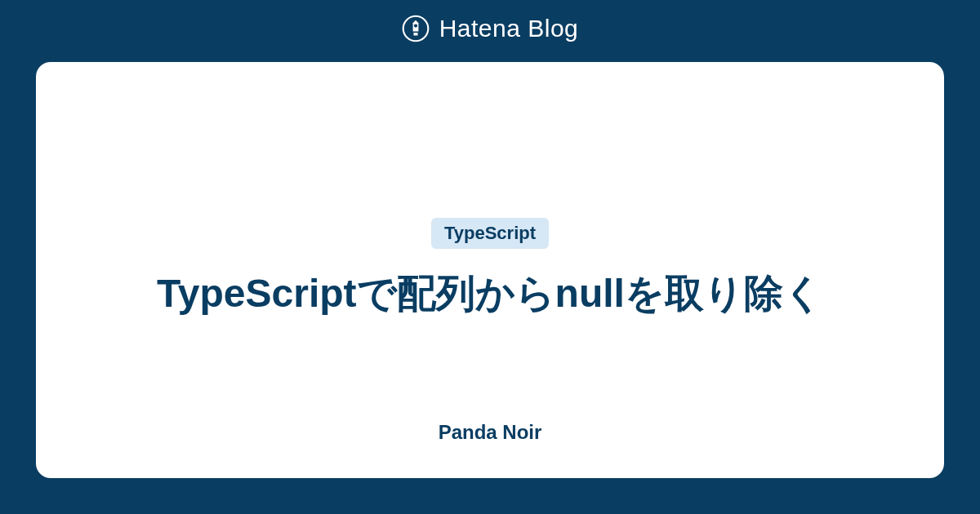 This screenshot has width=980, height=514. Describe the element at coordinates (490, 432) in the screenshot. I see `author-name: Panda Noir` at that location.